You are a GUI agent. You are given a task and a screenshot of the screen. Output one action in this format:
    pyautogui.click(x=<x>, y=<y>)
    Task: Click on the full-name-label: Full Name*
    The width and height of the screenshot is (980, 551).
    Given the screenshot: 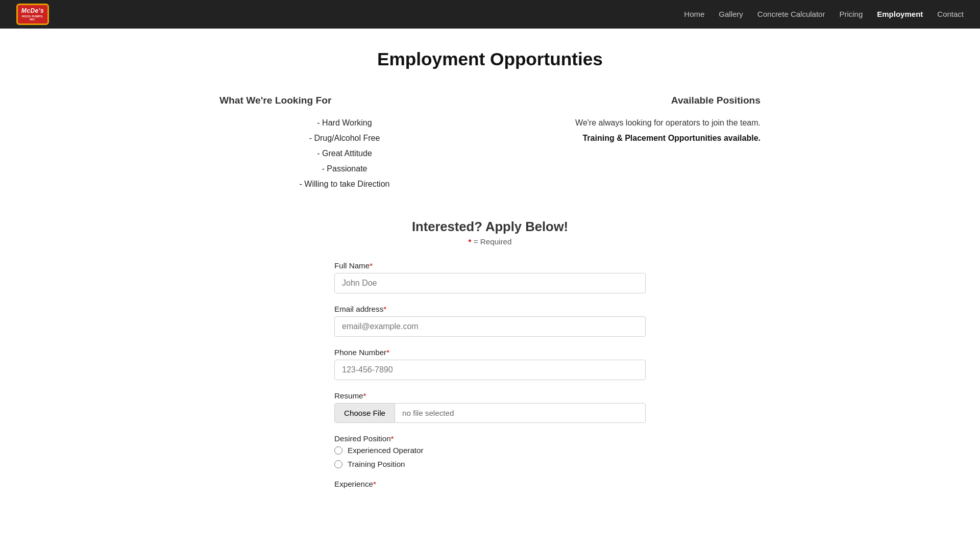 What is the action you would take?
    pyautogui.click(x=490, y=265)
    